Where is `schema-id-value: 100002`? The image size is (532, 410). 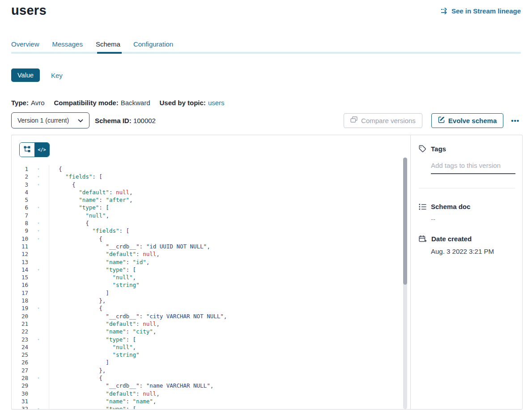 schema-id-value: 100002 is located at coordinates (145, 121).